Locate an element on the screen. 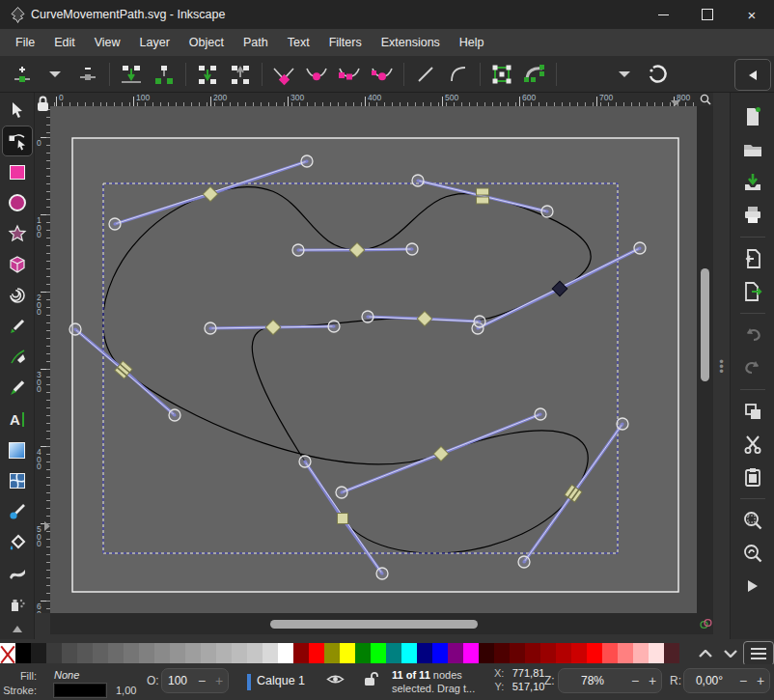 The height and width of the screenshot is (700, 774). tool-selector is located at coordinates (17, 110).